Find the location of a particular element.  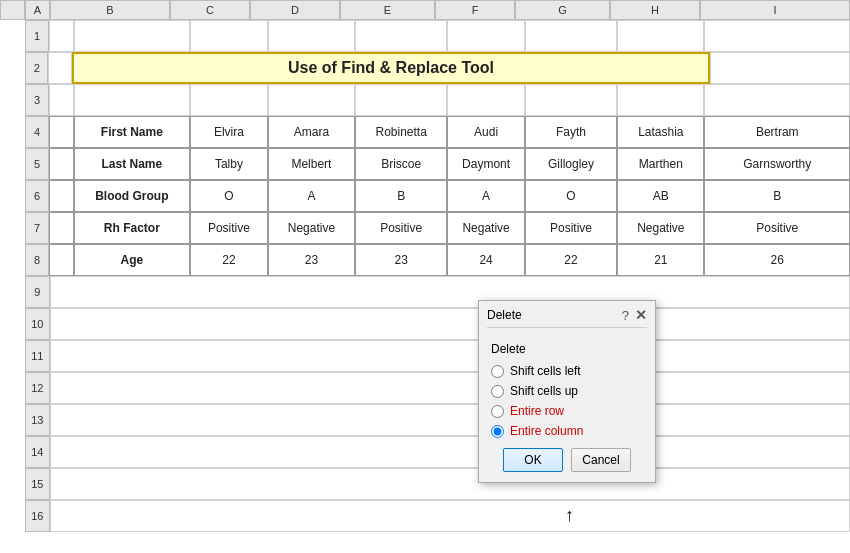

cell-d8: 23 is located at coordinates (312, 260).